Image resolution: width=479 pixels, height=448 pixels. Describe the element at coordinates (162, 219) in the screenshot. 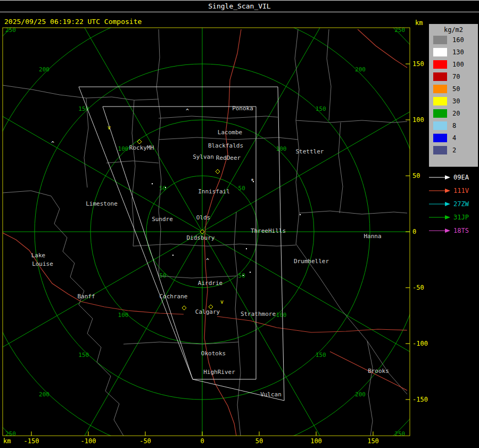

I see `city-label: Sundre` at that location.